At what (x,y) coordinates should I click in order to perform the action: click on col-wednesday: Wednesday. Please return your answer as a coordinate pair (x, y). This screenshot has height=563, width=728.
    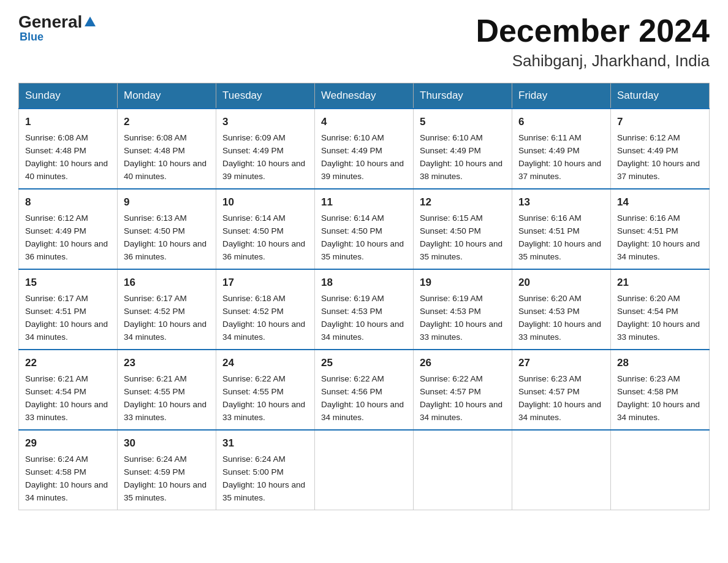
    Looking at the image, I should click on (364, 96).